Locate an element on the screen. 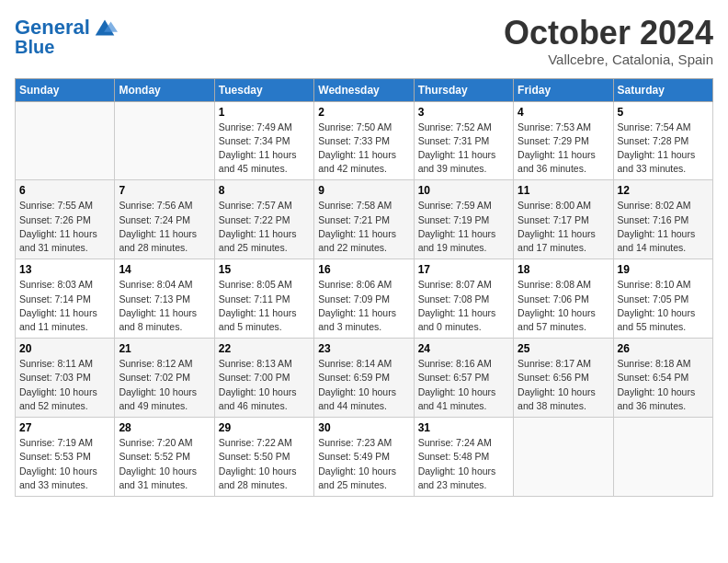 The width and height of the screenshot is (728, 563). day-detail: Sunrise: 7:23 AMSunset: 5:49 PMDaylight:… is located at coordinates (364, 464).